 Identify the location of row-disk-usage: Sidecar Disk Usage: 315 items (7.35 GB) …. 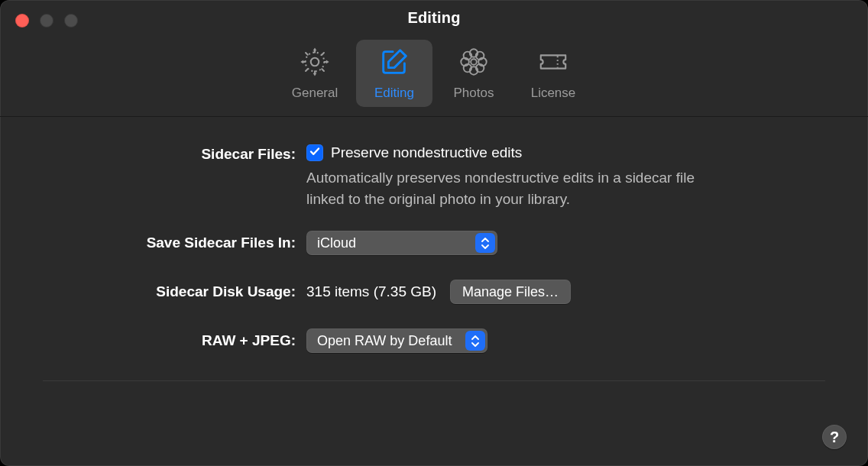
(434, 292).